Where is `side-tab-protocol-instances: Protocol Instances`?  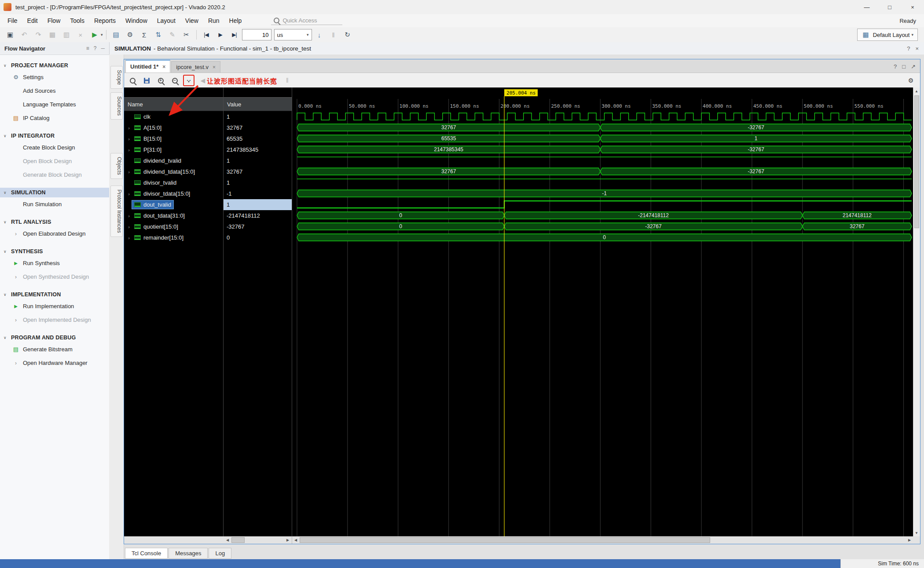 side-tab-protocol-instances: Protocol Instances is located at coordinates (117, 211).